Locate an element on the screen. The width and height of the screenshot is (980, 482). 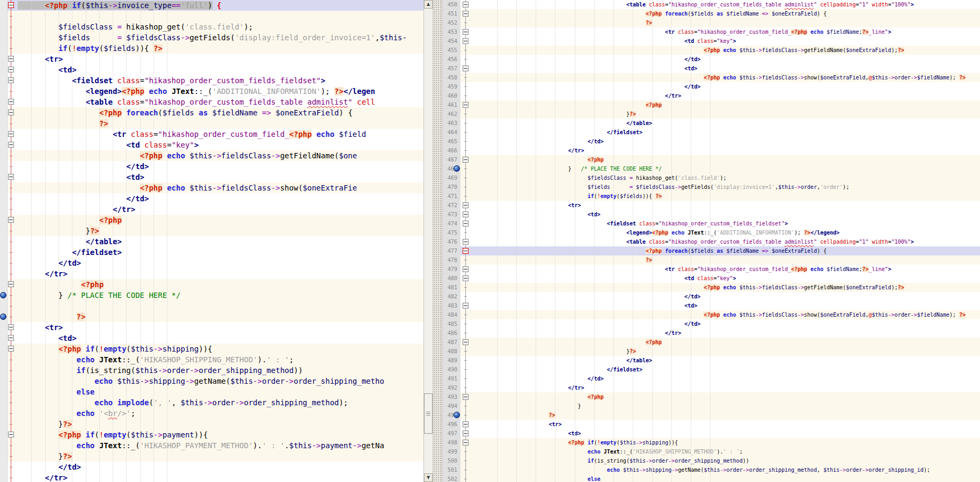
code-line: echo JText::_('HIKASHOP_PAYMENT_METHOD')… is located at coordinates (215, 446).